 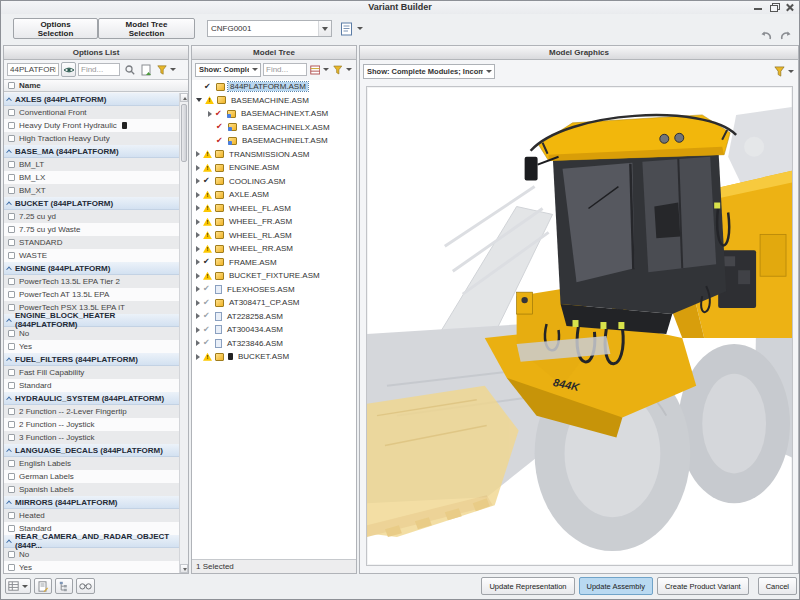 What do you see at coordinates (146, 28) in the screenshot?
I see `model-tree-selection-button: Model Tree Selection` at bounding box center [146, 28].